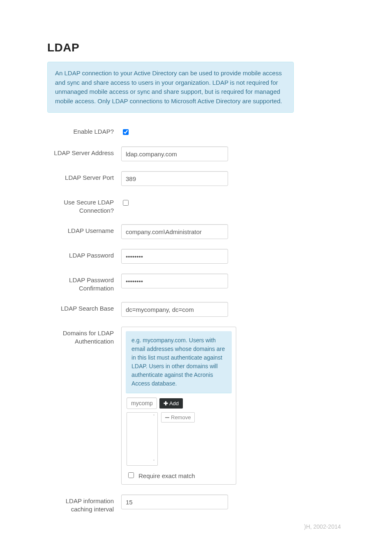 Image resolution: width=392 pixels, height=555 pixels. What do you see at coordinates (84, 307) in the screenshot?
I see `ldap-search-base-label: LDAP Search Base` at bounding box center [84, 307].